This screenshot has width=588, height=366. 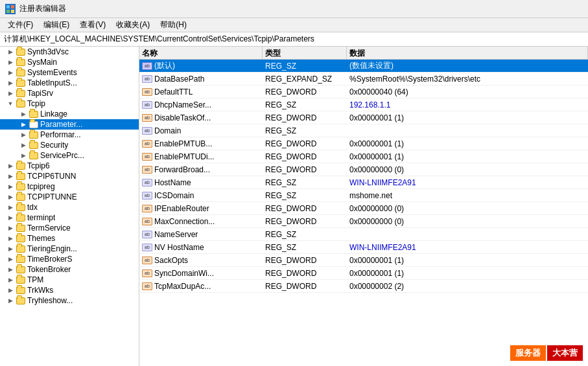 What do you see at coordinates (35, 280) in the screenshot?
I see `tree-label-tpm: TPM` at bounding box center [35, 280].